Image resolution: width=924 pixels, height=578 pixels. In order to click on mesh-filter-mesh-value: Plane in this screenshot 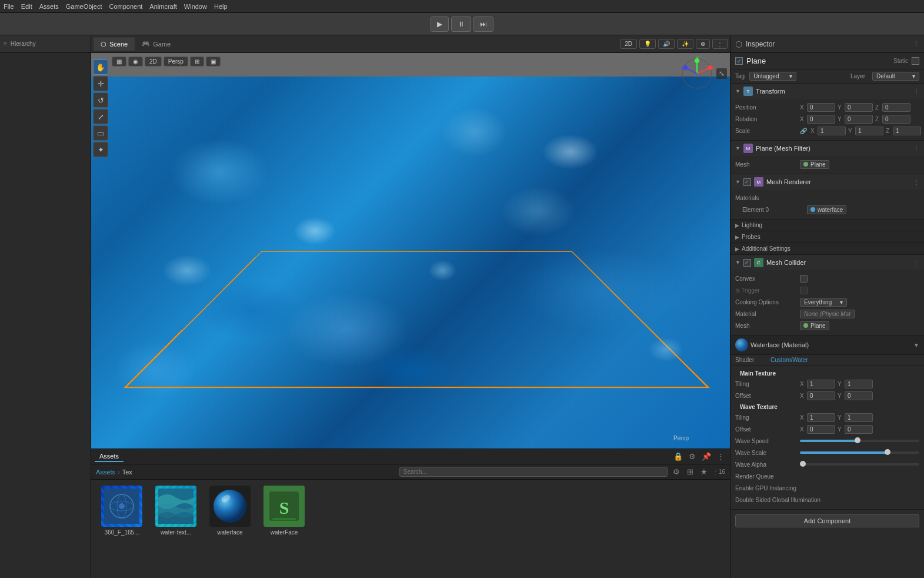, I will do `click(815, 165)`.